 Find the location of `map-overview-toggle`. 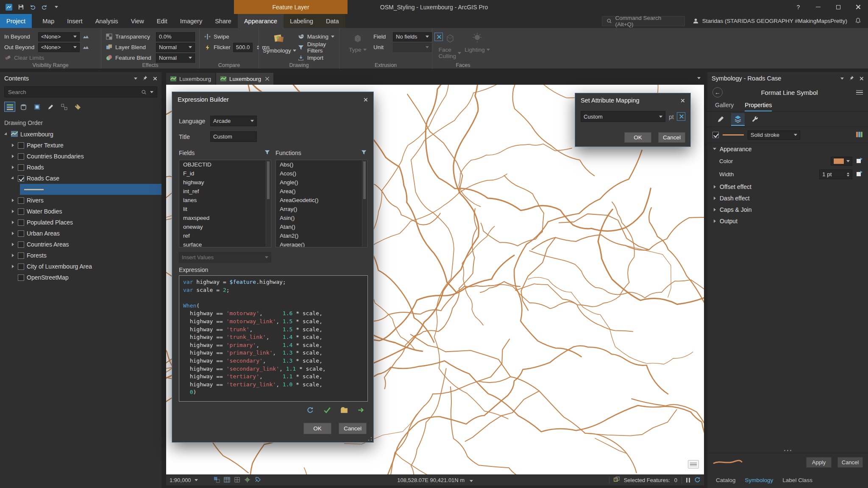

map-overview-toggle is located at coordinates (693, 464).